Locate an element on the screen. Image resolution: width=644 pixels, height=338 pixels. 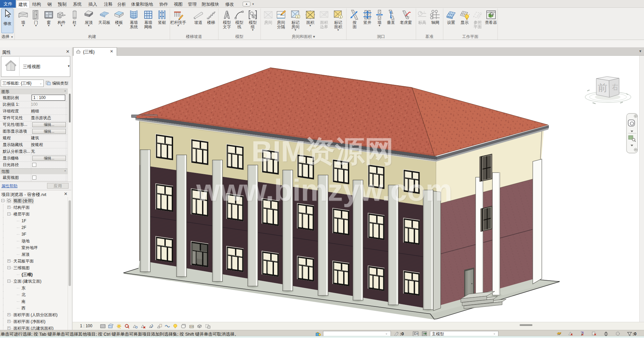
svg-text: 前 is located at coordinates (602, 88).